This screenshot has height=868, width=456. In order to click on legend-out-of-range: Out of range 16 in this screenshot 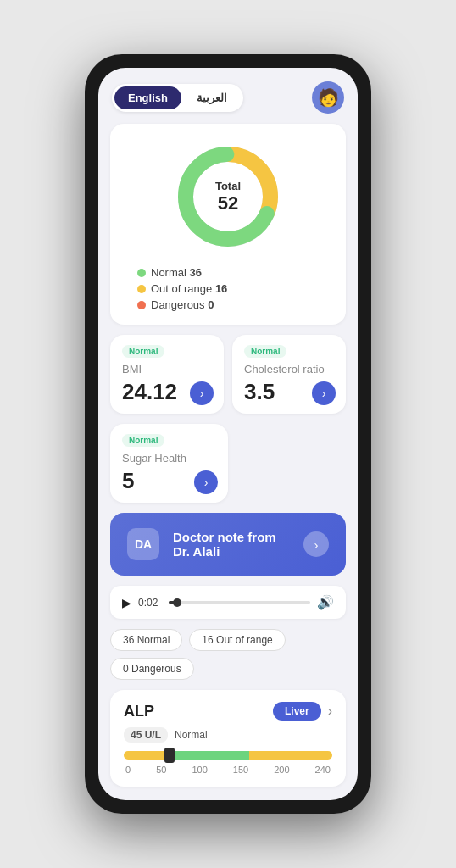, I will do `click(182, 288)`.